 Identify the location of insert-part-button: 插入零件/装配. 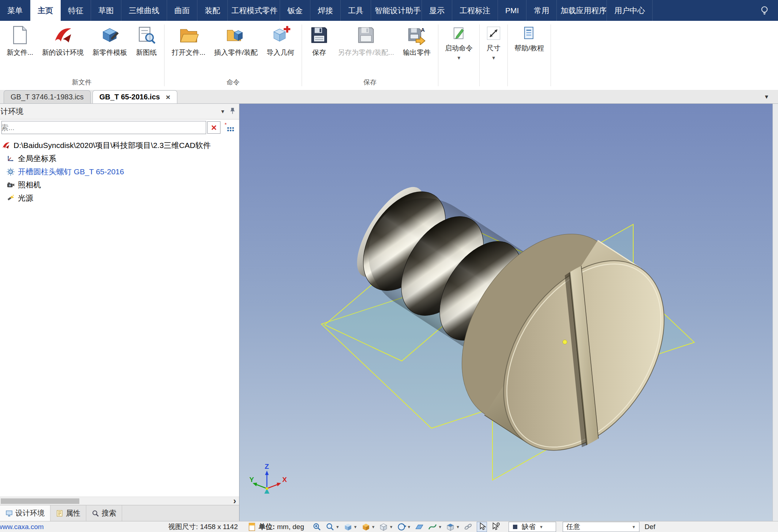
(236, 41).